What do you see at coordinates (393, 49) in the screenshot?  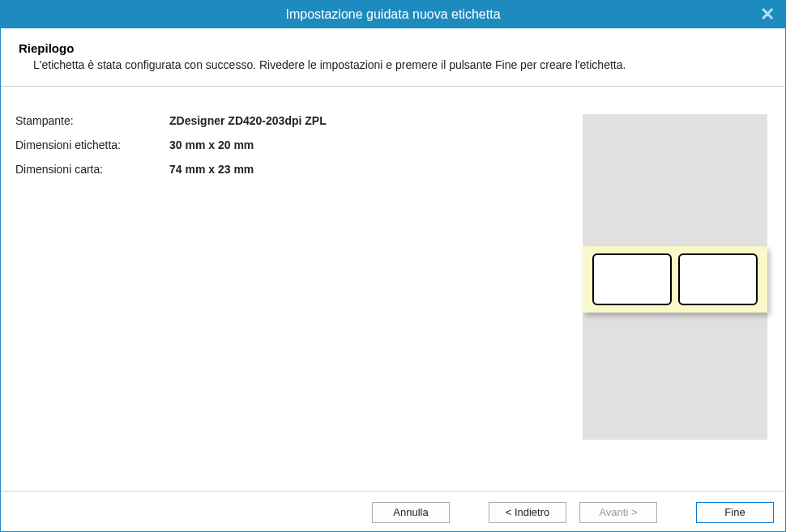 I see `page-title: Riepilogo` at bounding box center [393, 49].